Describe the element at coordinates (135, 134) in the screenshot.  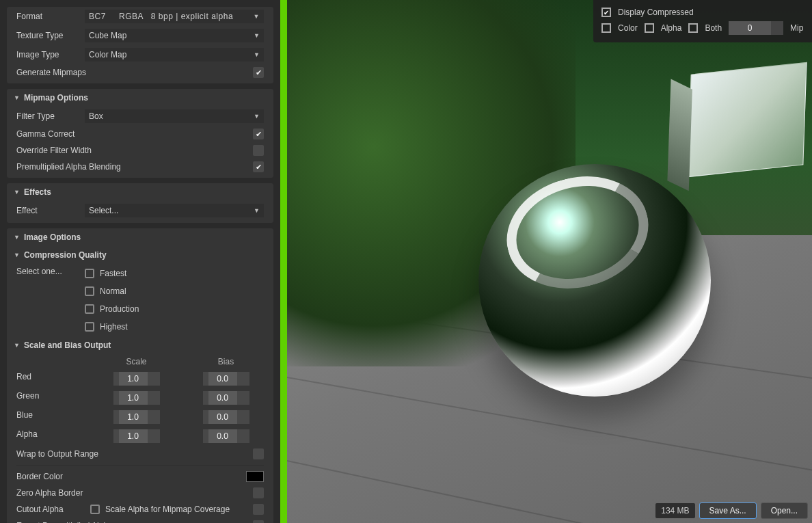
I see `label-gamma-correct: Gamma Correct` at that location.